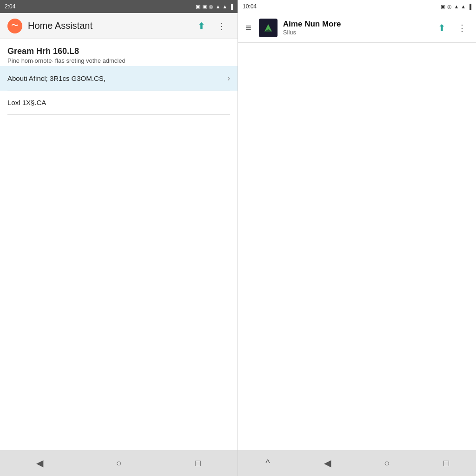 Image resolution: width=476 pixels, height=476 pixels. Describe the element at coordinates (201, 26) in the screenshot. I see `upload-button-left: ⬆` at that location.